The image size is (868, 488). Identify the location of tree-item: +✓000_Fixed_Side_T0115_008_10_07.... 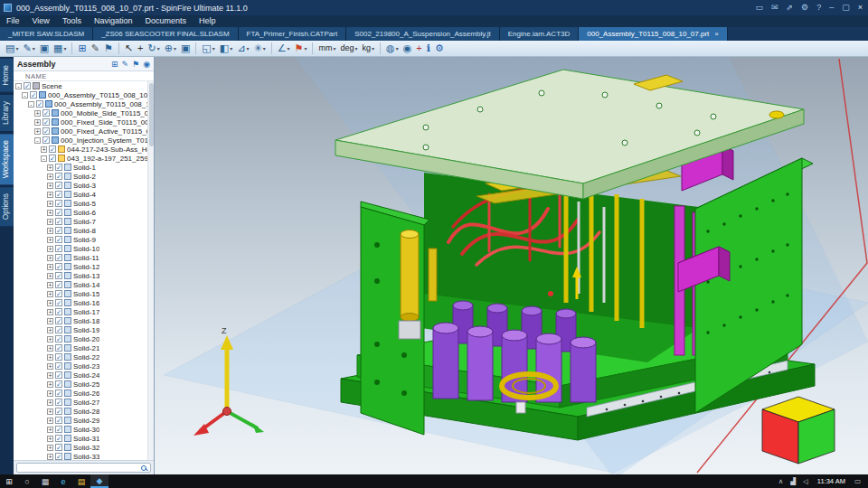
(80, 122).